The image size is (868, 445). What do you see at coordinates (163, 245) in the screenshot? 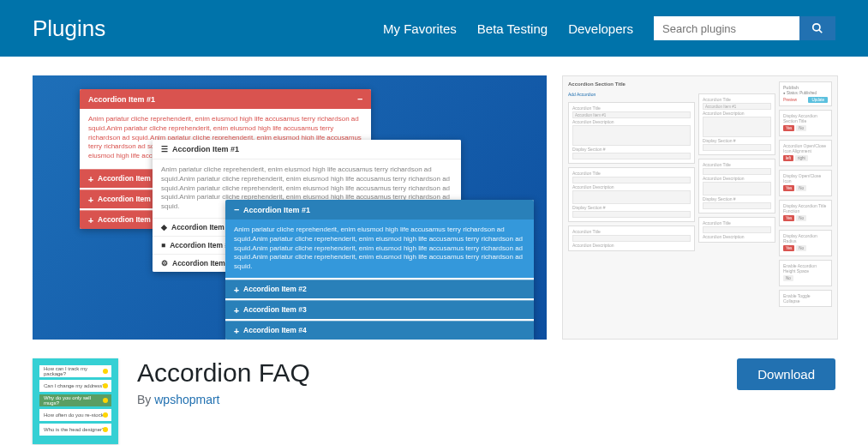
I see `square-icon: ■` at bounding box center [163, 245].